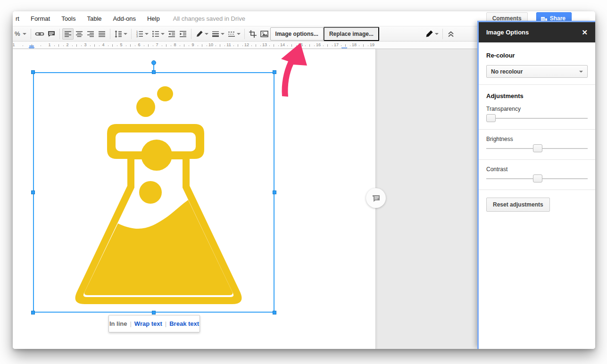  What do you see at coordinates (40, 34) in the screenshot?
I see `insert-link-button` at bounding box center [40, 34].